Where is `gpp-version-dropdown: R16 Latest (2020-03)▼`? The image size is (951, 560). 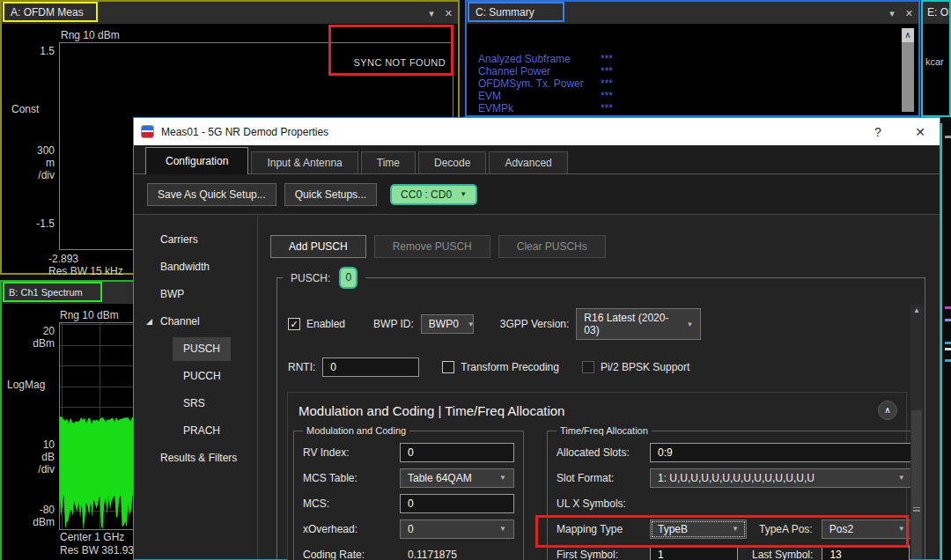 gpp-version-dropdown: R16 Latest (2020-03)▼ is located at coordinates (638, 324).